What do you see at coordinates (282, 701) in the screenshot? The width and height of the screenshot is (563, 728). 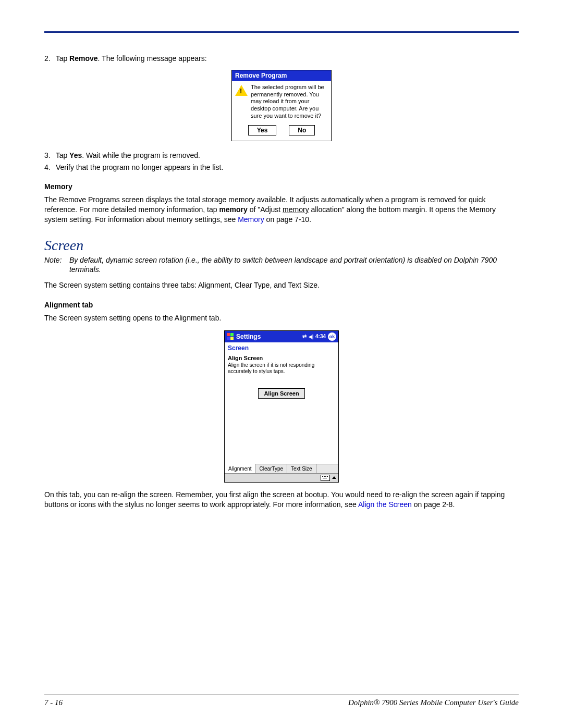 I see `page-footer: 7 - 16 Dolphin® 7900 Series Mobile Compu…` at bounding box center [282, 701].